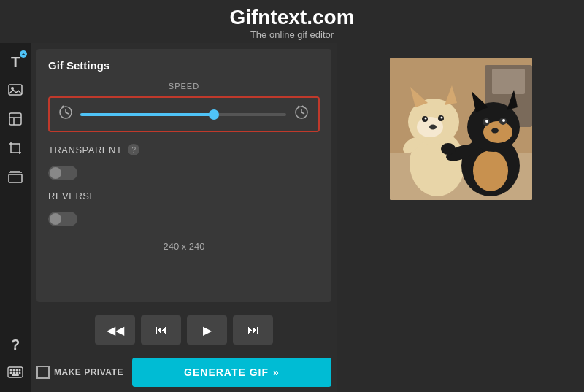 This screenshot has height=392, width=584. I want to click on step-back-button: ⏮, so click(161, 330).